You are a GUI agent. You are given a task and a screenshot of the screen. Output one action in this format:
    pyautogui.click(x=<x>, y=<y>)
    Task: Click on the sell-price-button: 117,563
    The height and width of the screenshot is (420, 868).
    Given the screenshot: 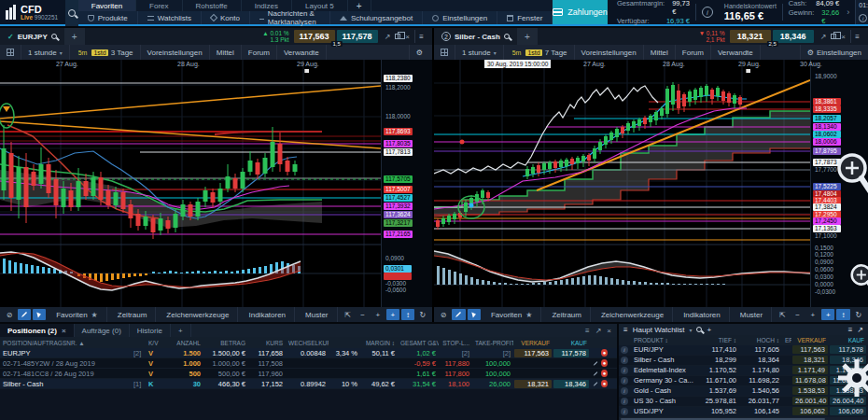 What is the action you would take?
    pyautogui.click(x=315, y=36)
    